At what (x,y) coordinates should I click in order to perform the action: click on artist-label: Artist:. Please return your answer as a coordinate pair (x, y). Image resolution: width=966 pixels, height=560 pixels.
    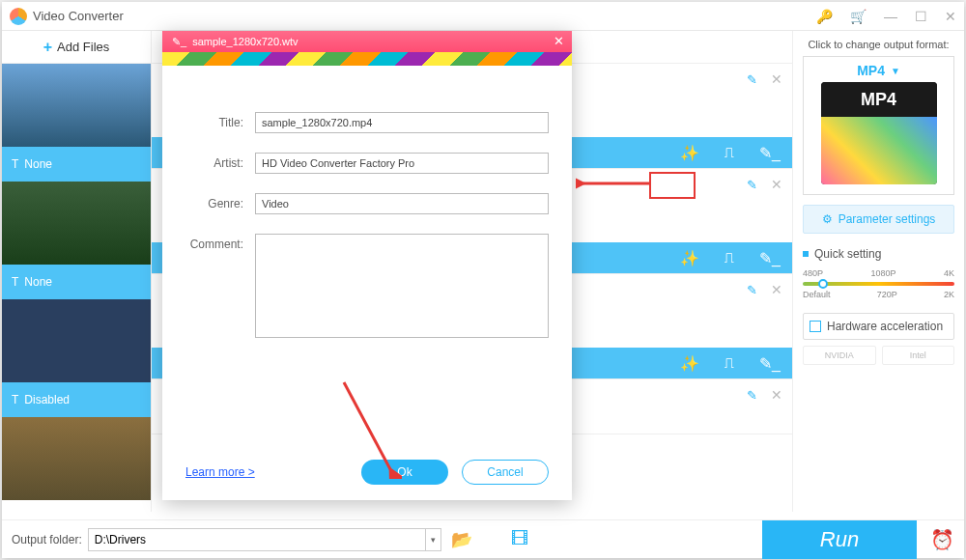
    Looking at the image, I should click on (214, 161).